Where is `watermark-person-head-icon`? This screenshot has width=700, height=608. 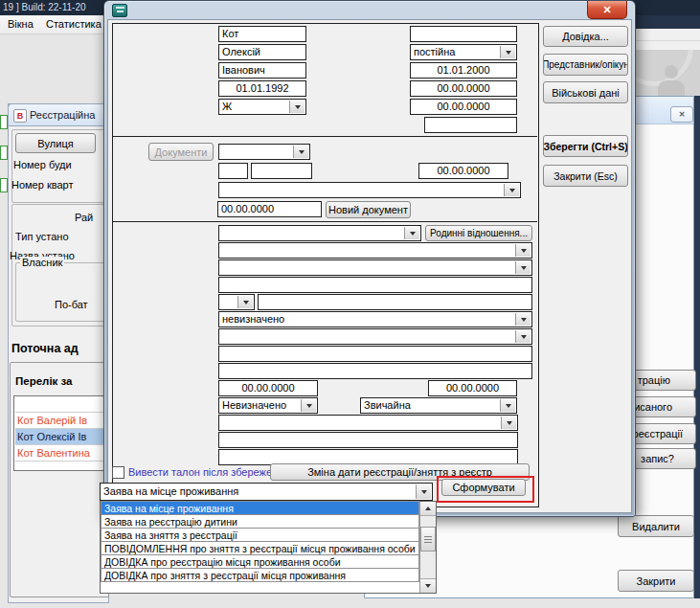
watermark-person-head-icon is located at coordinates (671, 72).